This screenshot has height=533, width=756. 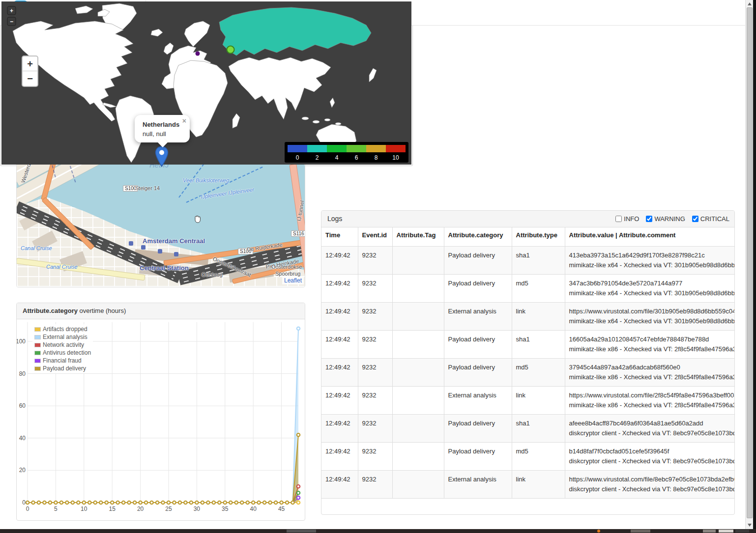 I want to click on close-icon: ×, so click(x=184, y=121).